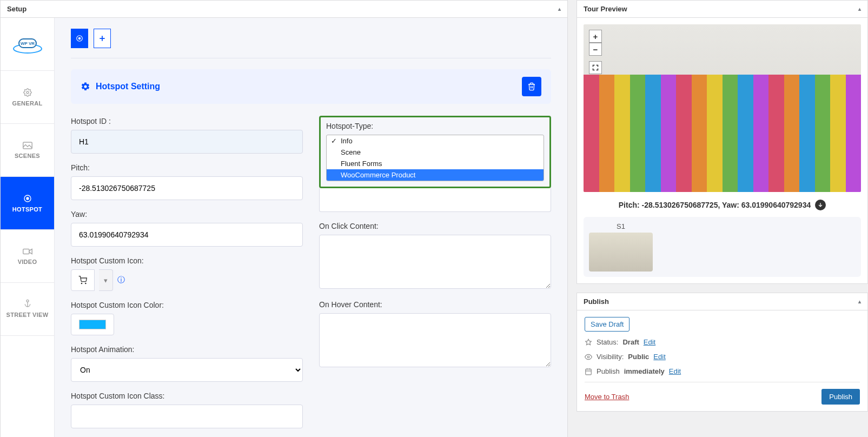 This screenshot has height=437, width=868. Describe the element at coordinates (645, 371) in the screenshot. I see `schedule-value: immediately` at that location.